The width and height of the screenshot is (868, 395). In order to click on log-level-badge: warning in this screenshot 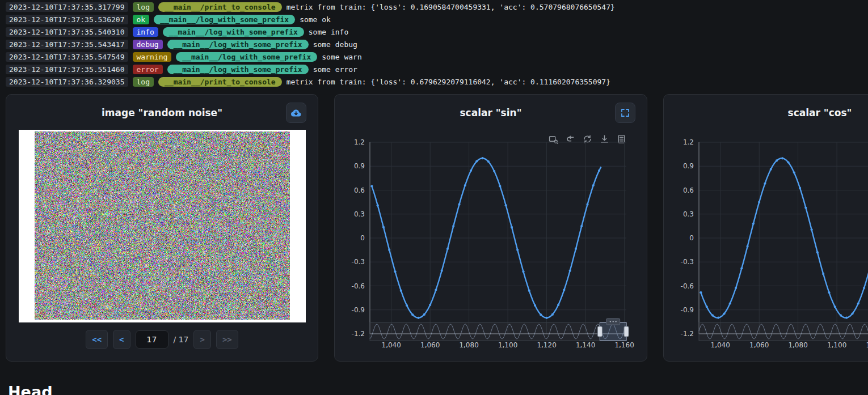, I will do `click(152, 57)`.